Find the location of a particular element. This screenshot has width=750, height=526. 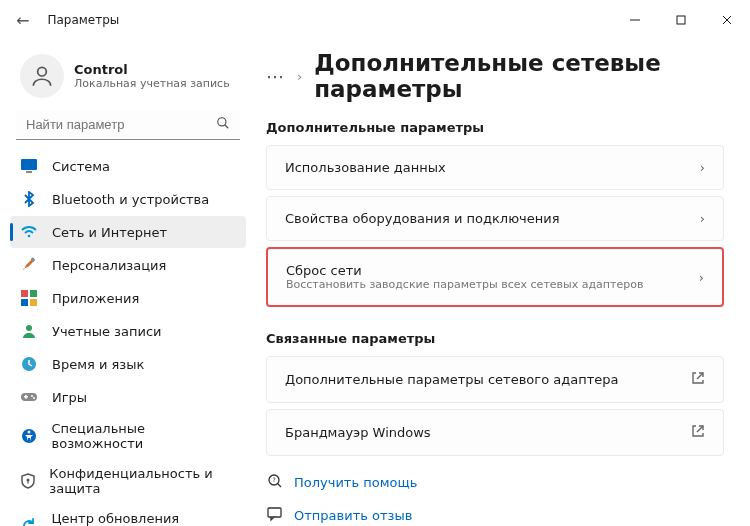

gaming-icon is located at coordinates (29, 397).